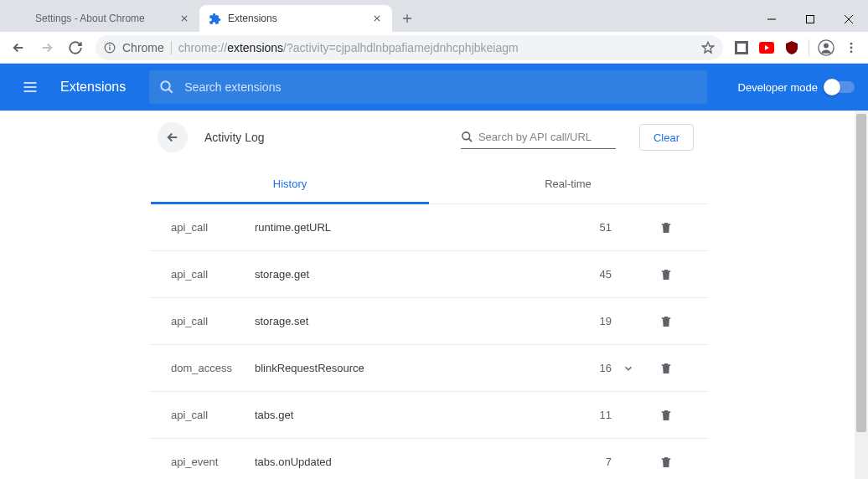  I want to click on log-count: 7, so click(591, 462).